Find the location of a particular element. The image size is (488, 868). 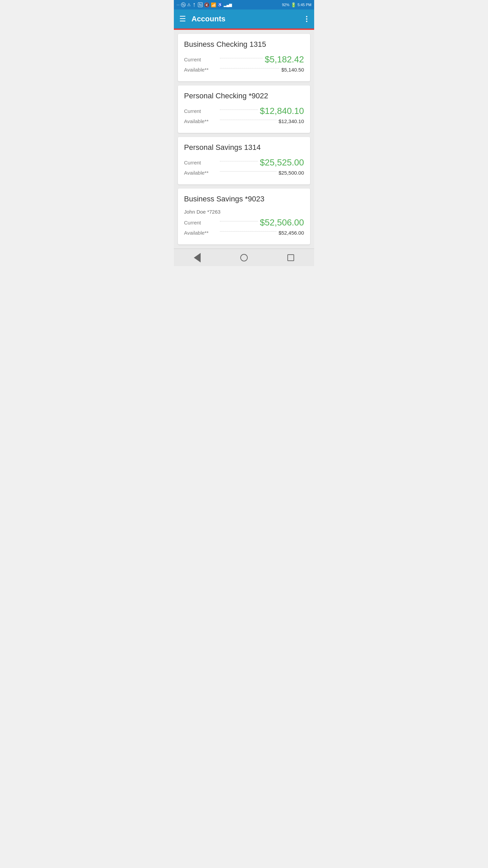

available-label-1: Available** is located at coordinates (201, 70).